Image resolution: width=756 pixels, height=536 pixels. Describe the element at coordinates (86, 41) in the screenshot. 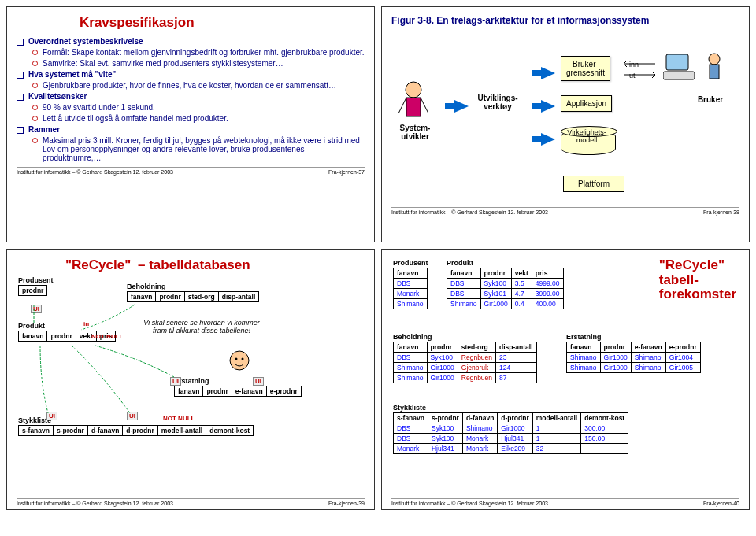

I see `bullet-text: Overordnet systembeskrivelse` at that location.